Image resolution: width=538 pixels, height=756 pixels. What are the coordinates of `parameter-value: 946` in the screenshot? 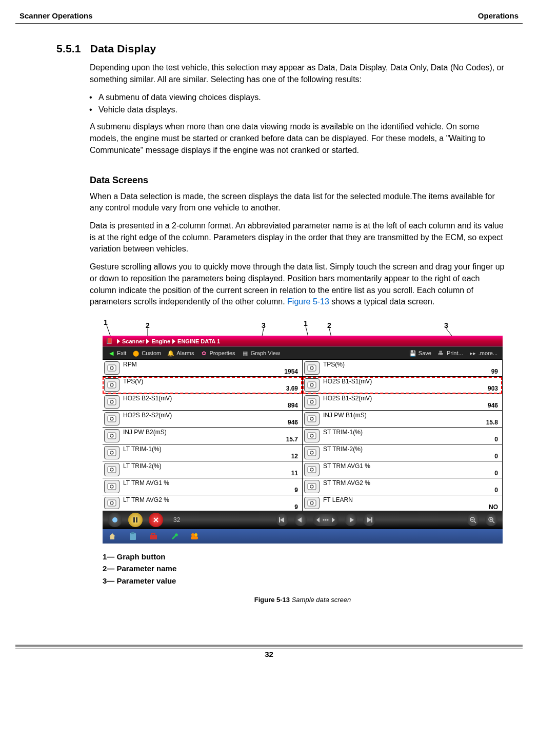 It's located at (210, 422).